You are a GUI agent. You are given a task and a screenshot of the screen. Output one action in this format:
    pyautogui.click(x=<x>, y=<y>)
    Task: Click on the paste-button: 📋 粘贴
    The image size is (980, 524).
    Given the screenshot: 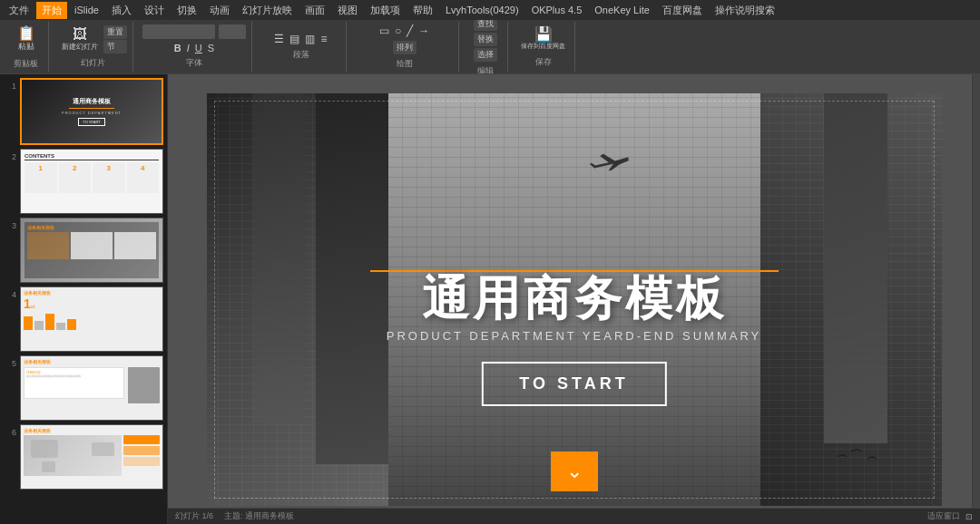 What is the action you would take?
    pyautogui.click(x=26, y=40)
    